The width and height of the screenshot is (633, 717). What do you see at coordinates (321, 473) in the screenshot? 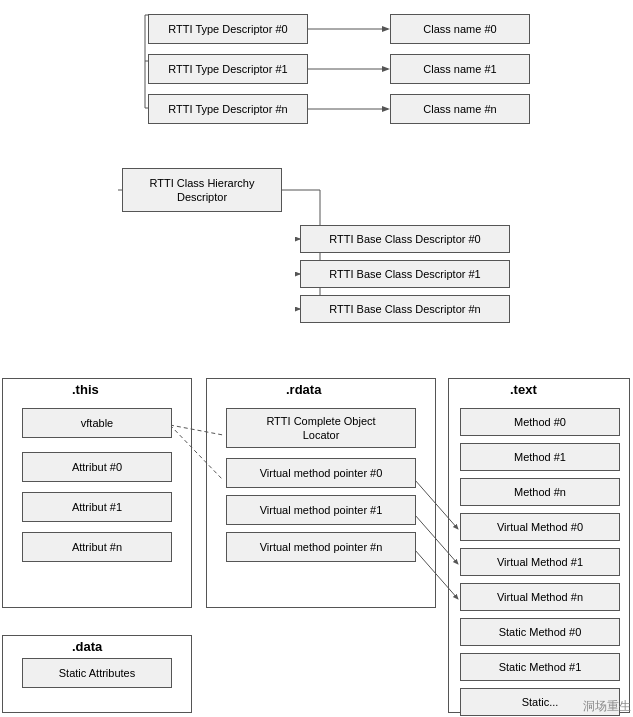
I see `virtual-method-pointer-0: Virtual method pointer #0` at bounding box center [321, 473].